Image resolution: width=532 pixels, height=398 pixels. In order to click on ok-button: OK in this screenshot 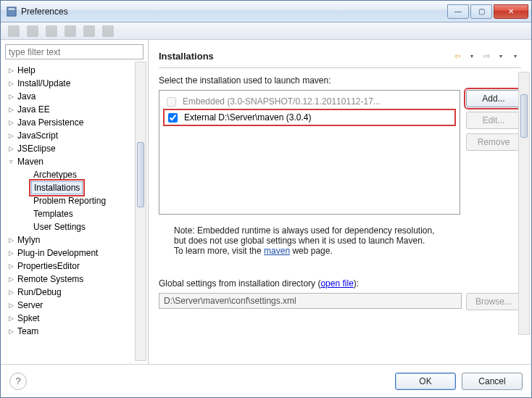, I will do `click(425, 381)`.